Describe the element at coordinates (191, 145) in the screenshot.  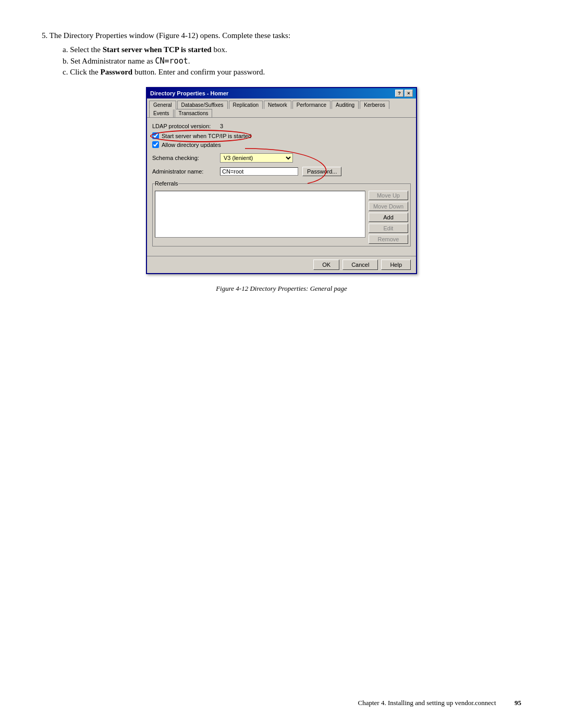
I see `allow-updates-label: Allow directory updates` at that location.